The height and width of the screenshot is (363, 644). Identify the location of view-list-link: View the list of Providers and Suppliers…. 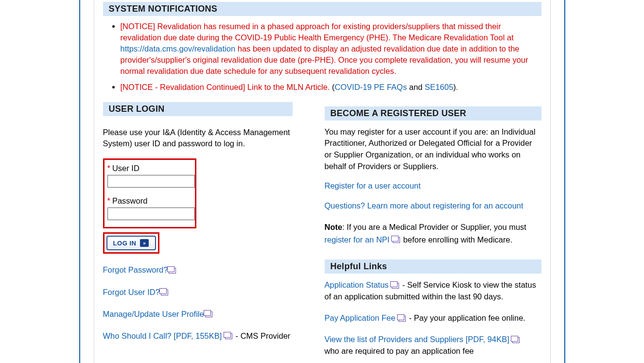
(417, 339).